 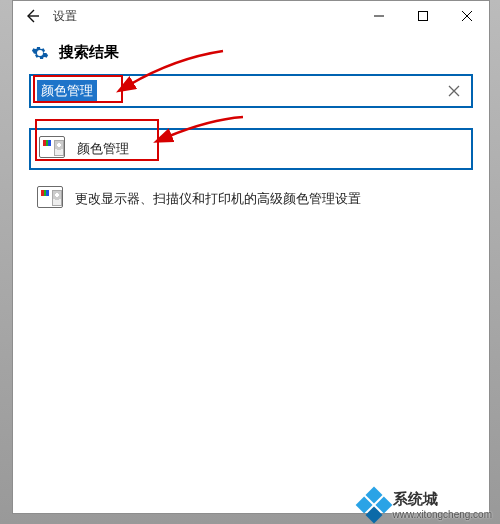 What do you see at coordinates (32, 16) in the screenshot?
I see `back-button` at bounding box center [32, 16].